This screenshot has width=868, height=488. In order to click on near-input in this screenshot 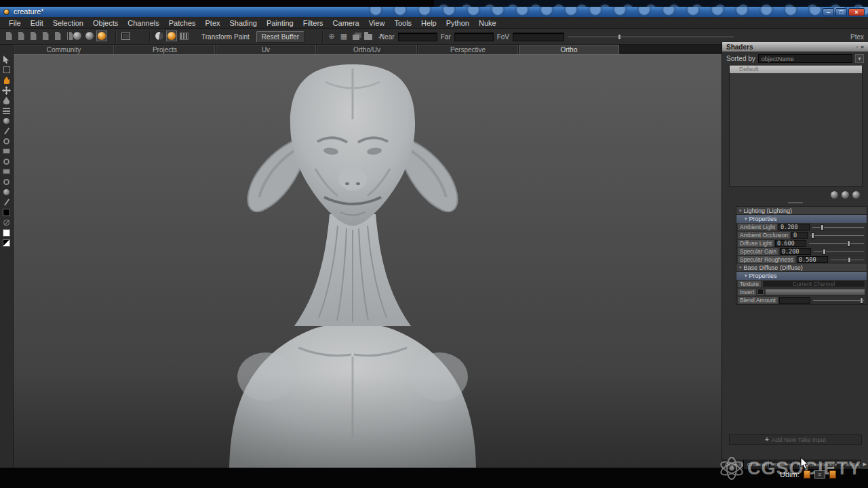, I will do `click(418, 37)`.